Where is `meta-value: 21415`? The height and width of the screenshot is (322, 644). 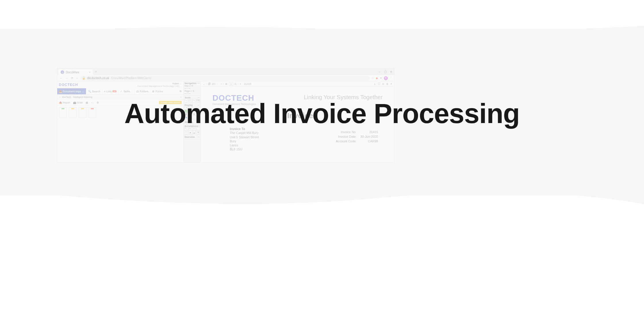 meta-value: 21415 is located at coordinates (371, 132).